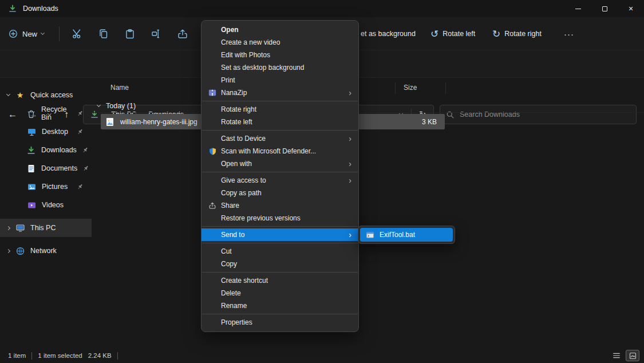  Describe the element at coordinates (280, 218) in the screenshot. I see `menu-item-restore-previous-versions: Restore previous versions` at that location.